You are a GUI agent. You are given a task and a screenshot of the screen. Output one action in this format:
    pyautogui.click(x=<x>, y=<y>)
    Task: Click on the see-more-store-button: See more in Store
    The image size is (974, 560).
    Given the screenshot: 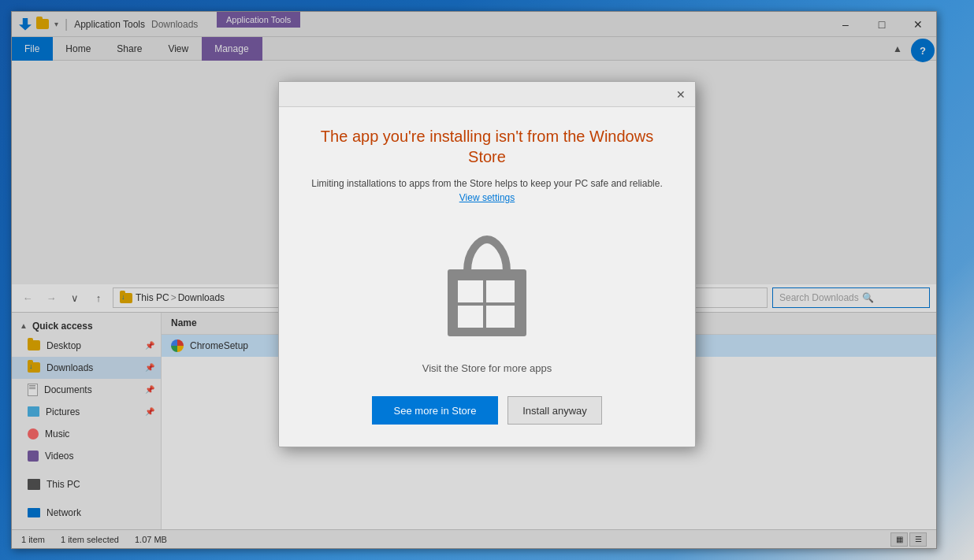 What is the action you would take?
    pyautogui.click(x=435, y=410)
    